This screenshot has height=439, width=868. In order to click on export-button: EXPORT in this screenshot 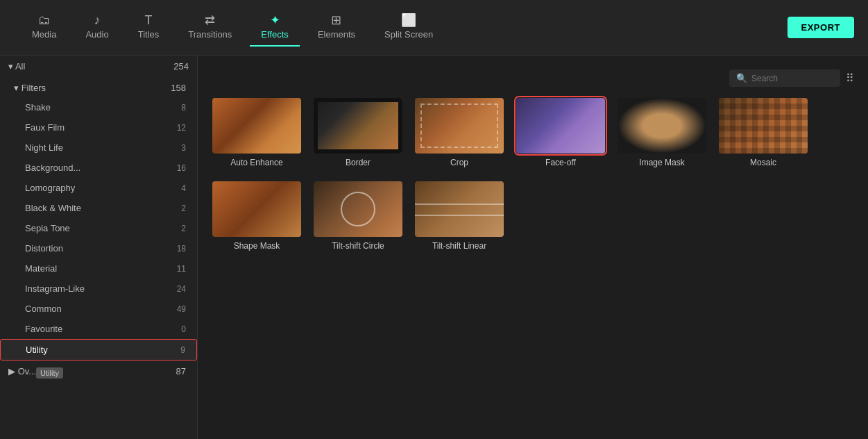, I will do `click(821, 28)`.